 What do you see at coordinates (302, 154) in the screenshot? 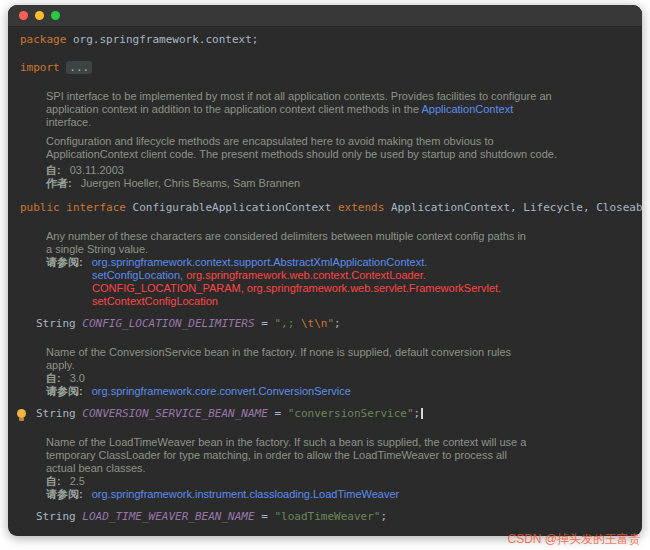
I see `doc-text: ApplicationContext client code. The pres…` at bounding box center [302, 154].